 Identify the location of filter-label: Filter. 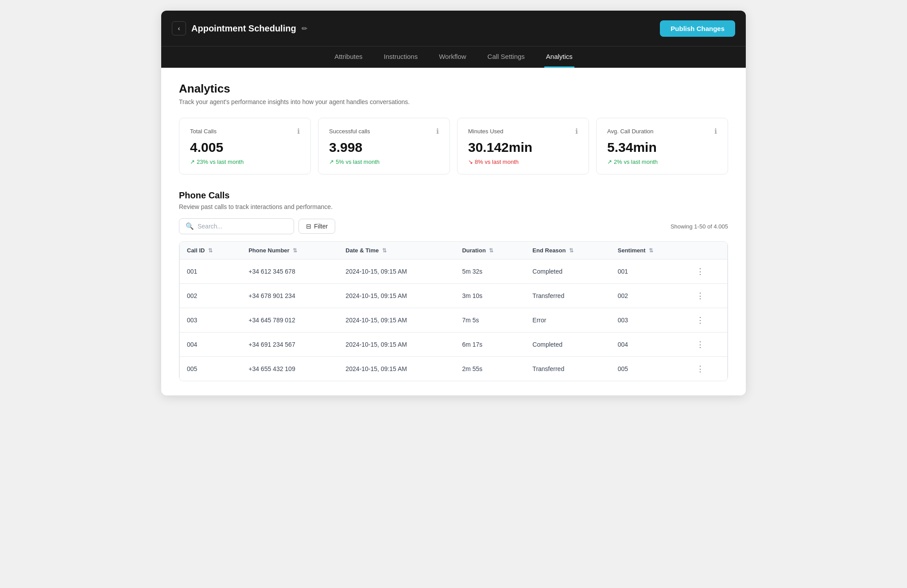
(321, 226).